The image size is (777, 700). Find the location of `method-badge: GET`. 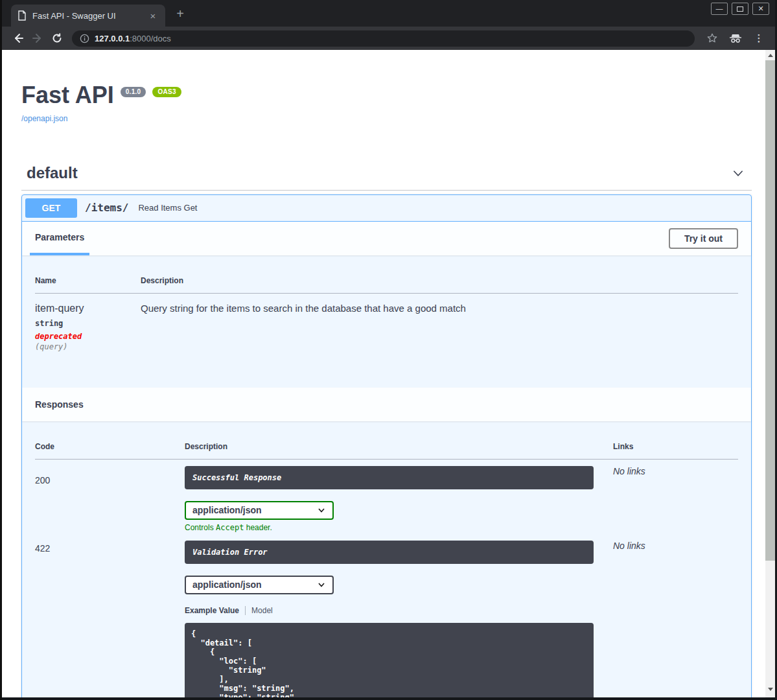

method-badge: GET is located at coordinates (51, 208).